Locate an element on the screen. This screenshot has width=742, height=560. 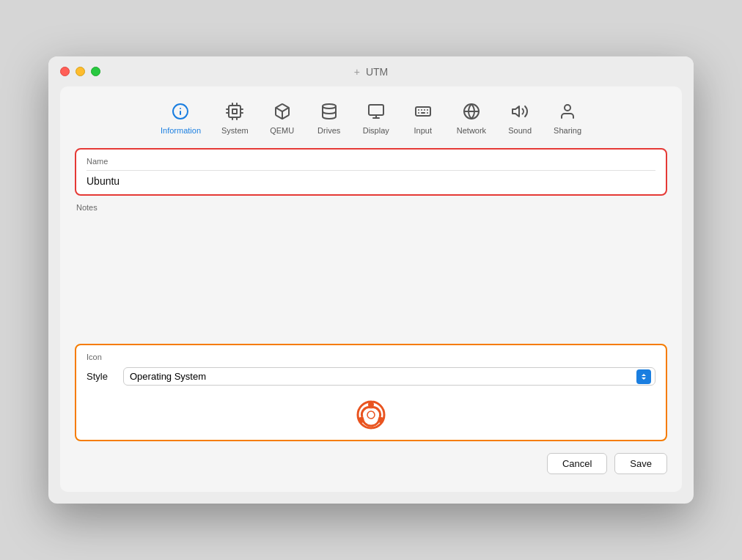
style-label: Style is located at coordinates (101, 377).